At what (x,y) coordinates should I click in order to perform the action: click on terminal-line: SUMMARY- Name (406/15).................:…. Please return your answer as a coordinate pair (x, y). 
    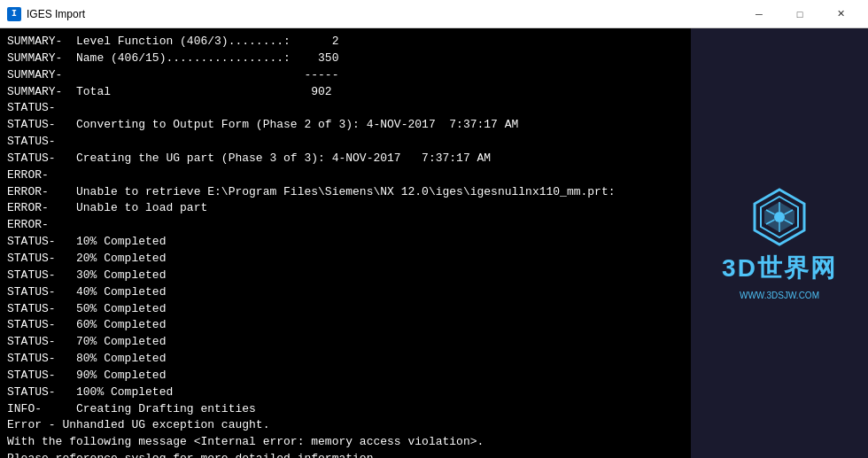
    Looking at the image, I should click on (345, 58).